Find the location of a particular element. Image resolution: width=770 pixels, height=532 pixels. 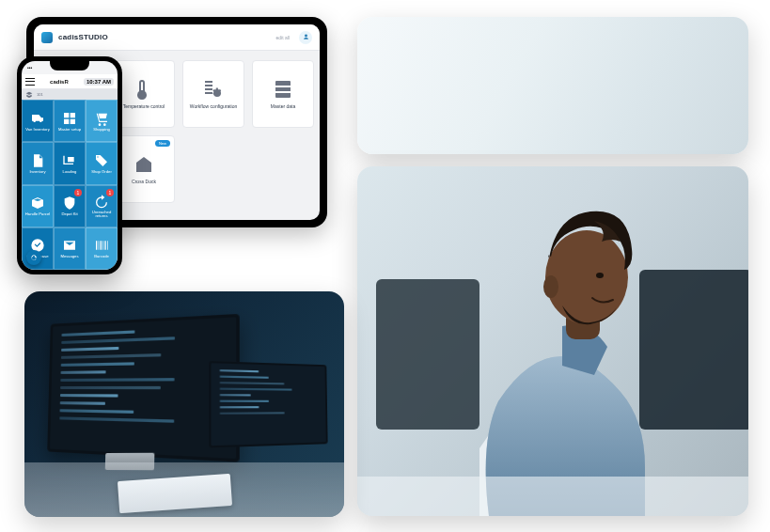

ptile-label: Barcode is located at coordinates (102, 257).